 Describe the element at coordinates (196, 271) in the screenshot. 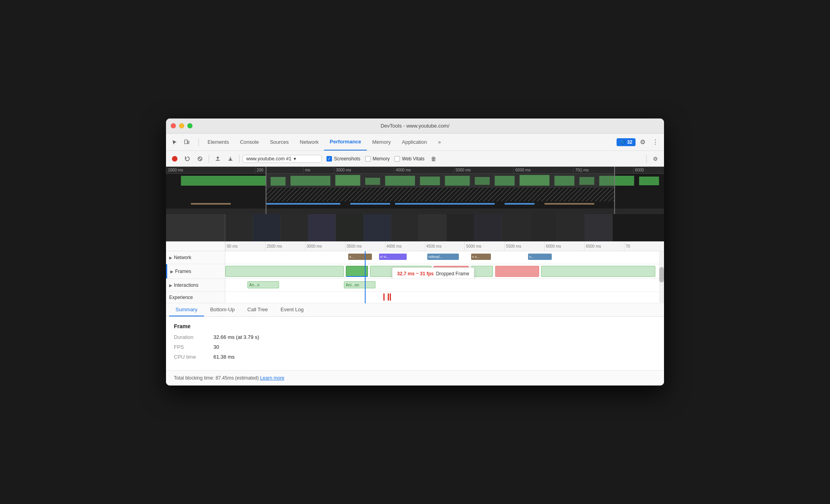

I see `frames-track-label: ▶ Frames` at that location.